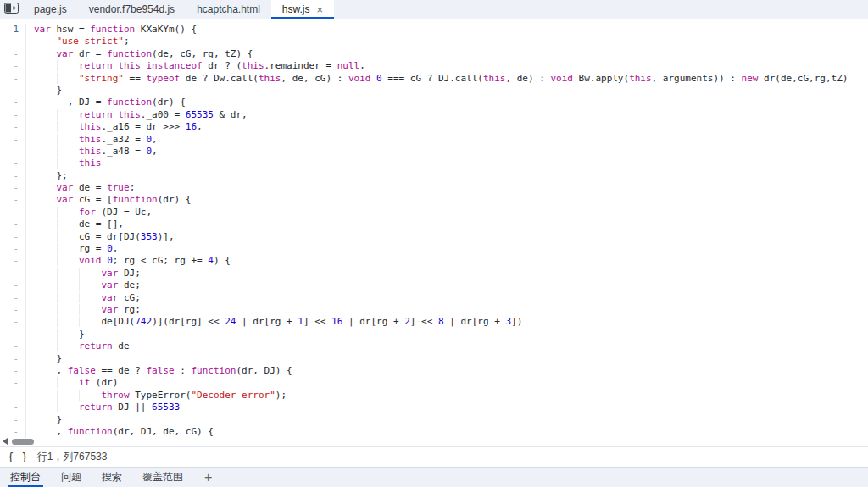 The height and width of the screenshot is (487, 868). I want to click on editor-tab-hsw-js: hsw.js ×, so click(303, 9).